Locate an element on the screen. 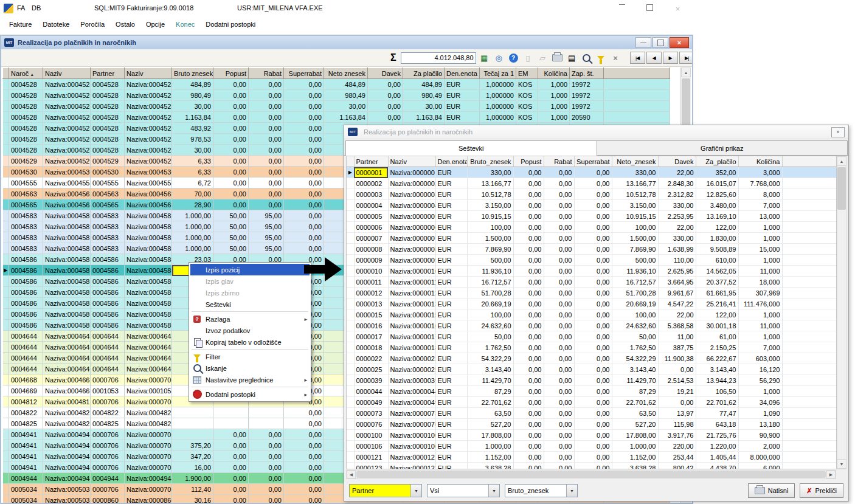 The width and height of the screenshot is (855, 504). mdi-close-button: × is located at coordinates (679, 43).